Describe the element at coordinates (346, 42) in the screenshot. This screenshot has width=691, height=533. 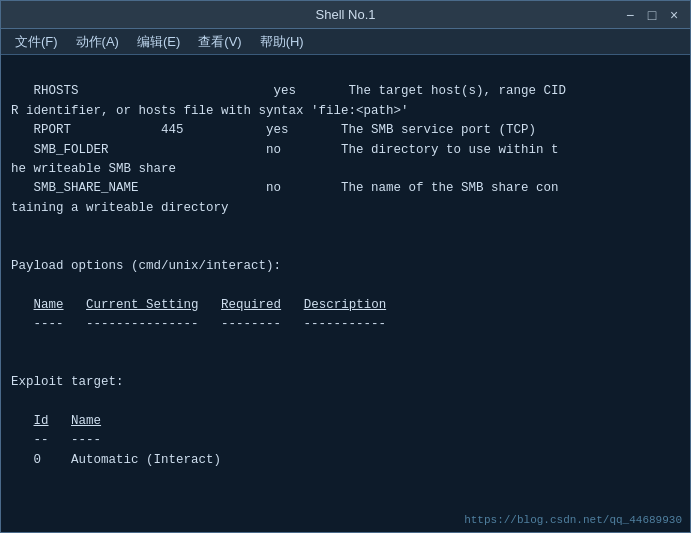
I see `menu-bar: 文件(F) 动作(A) 编辑(E) 查看(V) 帮助(H)` at that location.